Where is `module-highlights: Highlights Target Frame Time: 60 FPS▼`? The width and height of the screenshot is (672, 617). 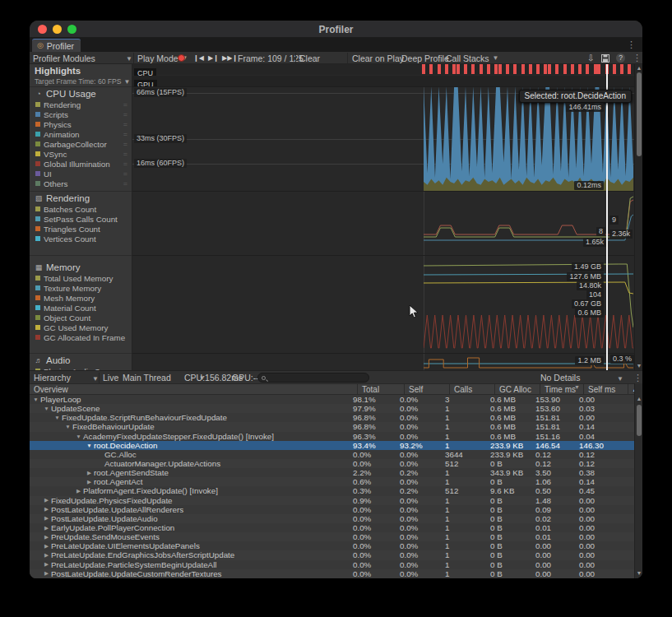
module-highlights: Highlights Target Frame Time: 60 FPS▼ is located at coordinates (81, 76).